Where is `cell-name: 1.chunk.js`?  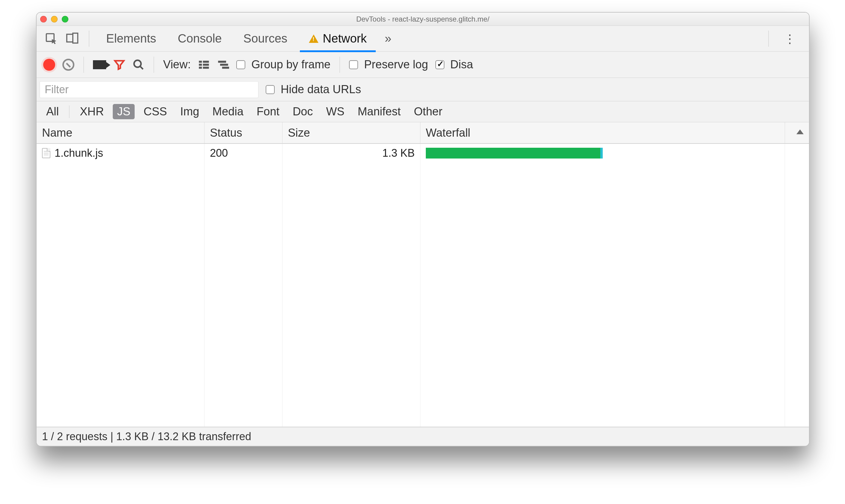
cell-name: 1.chunk.js is located at coordinates (121, 153).